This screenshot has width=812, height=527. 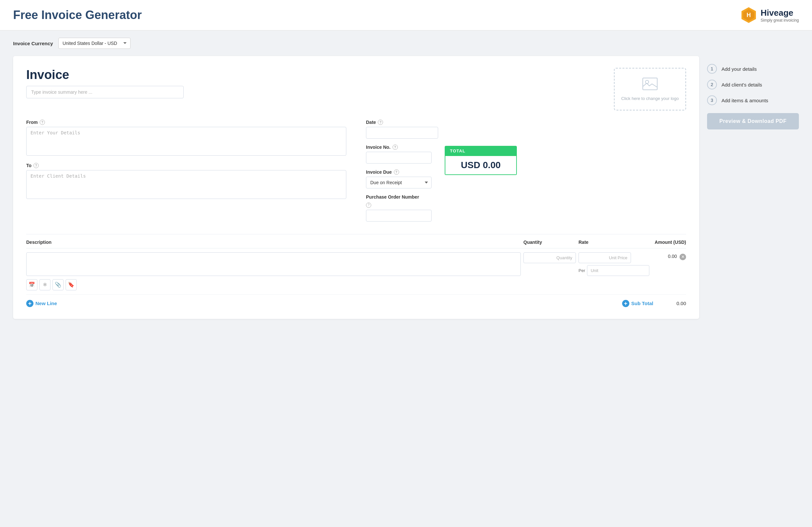 What do you see at coordinates (605, 264) in the screenshot?
I see `rate-col: Per` at bounding box center [605, 264].